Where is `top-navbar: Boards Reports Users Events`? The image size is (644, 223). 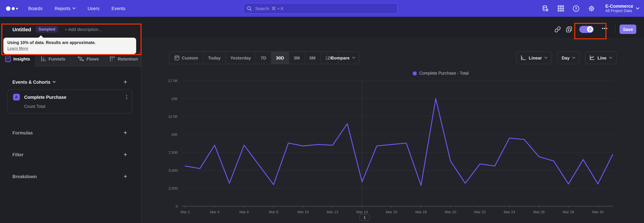 top-navbar: Boards Reports Users Events is located at coordinates (322, 9).